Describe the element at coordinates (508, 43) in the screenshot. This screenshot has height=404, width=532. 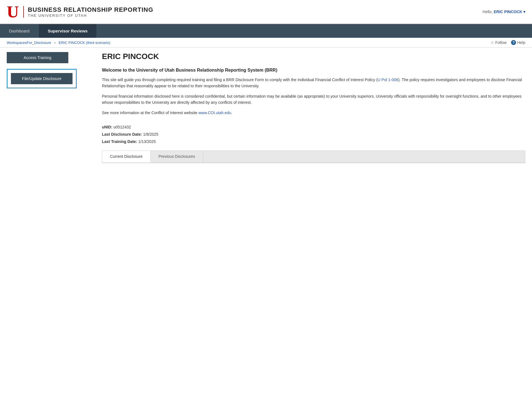
I see `breadcrumb-actions: ☆ Follow ? Help` at that location.